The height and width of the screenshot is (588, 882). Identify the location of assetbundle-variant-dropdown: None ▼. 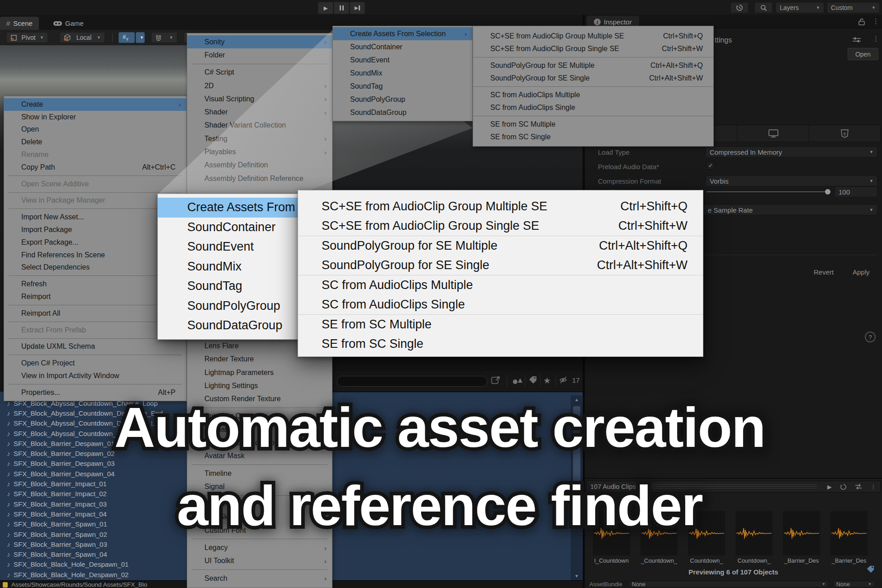
(854, 584).